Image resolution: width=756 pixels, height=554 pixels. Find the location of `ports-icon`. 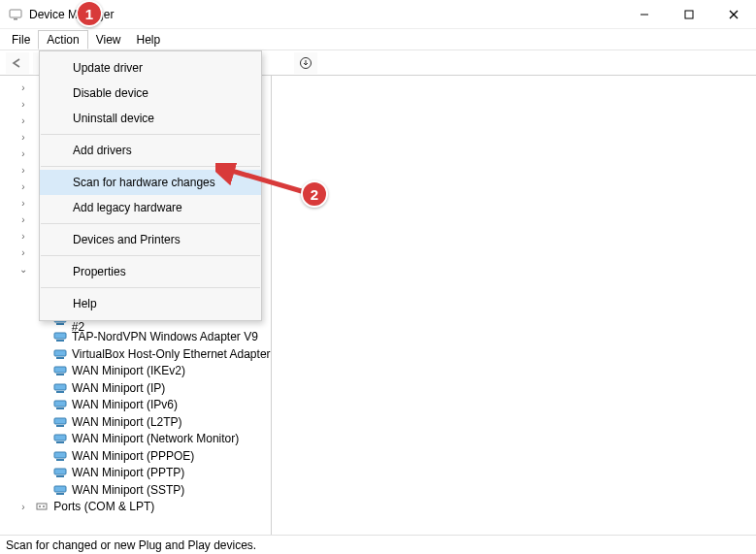

ports-icon is located at coordinates (42, 506).